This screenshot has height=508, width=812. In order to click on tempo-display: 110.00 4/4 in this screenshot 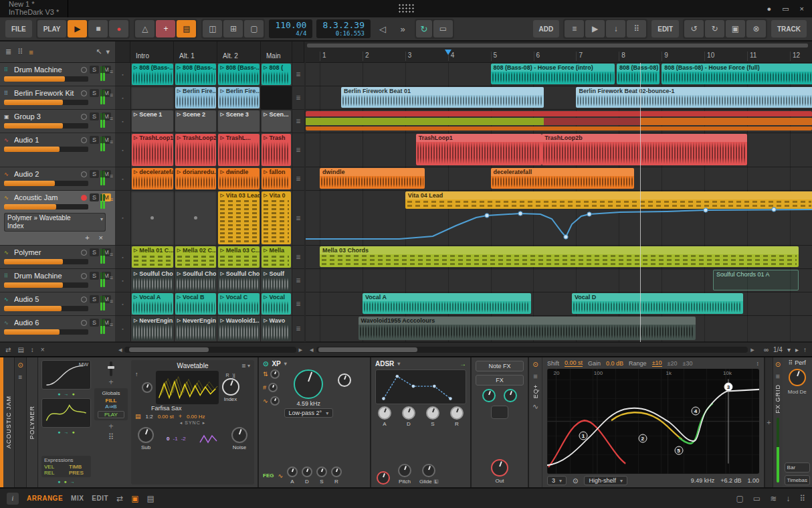, I will do `click(290, 29)`.